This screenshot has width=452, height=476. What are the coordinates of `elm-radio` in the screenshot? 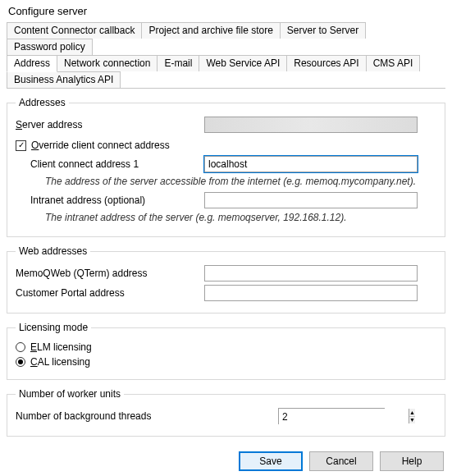 It's located at (21, 347).